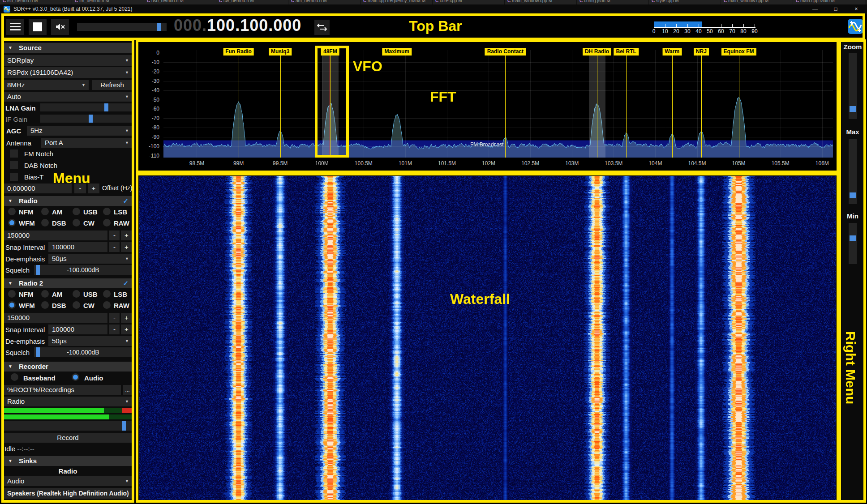 The height and width of the screenshot is (504, 867). What do you see at coordinates (68, 401) in the screenshot?
I see `recorder-stream-select: Radio▼` at bounding box center [68, 401].